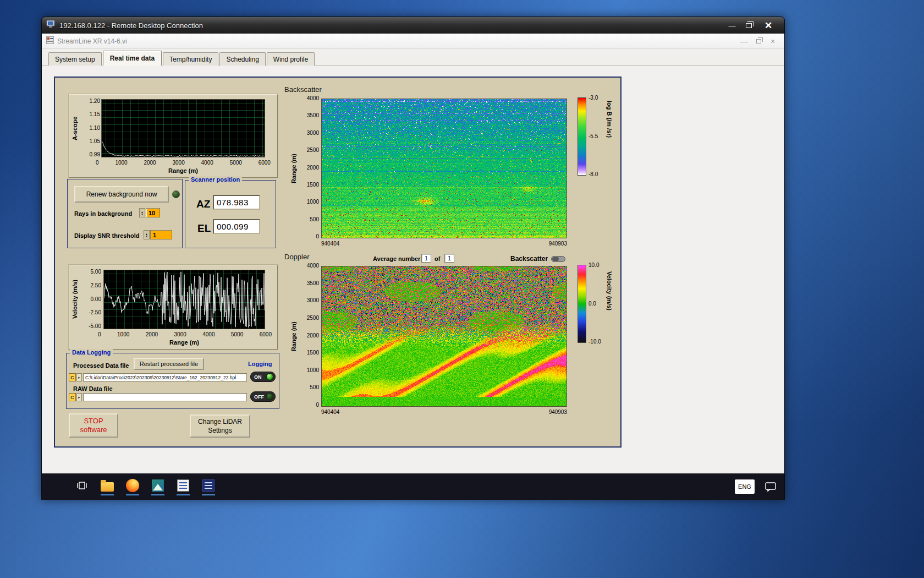 The image size is (924, 578). Describe the element at coordinates (558, 259) in the screenshot. I see `backscatter-display-toggle` at that location.